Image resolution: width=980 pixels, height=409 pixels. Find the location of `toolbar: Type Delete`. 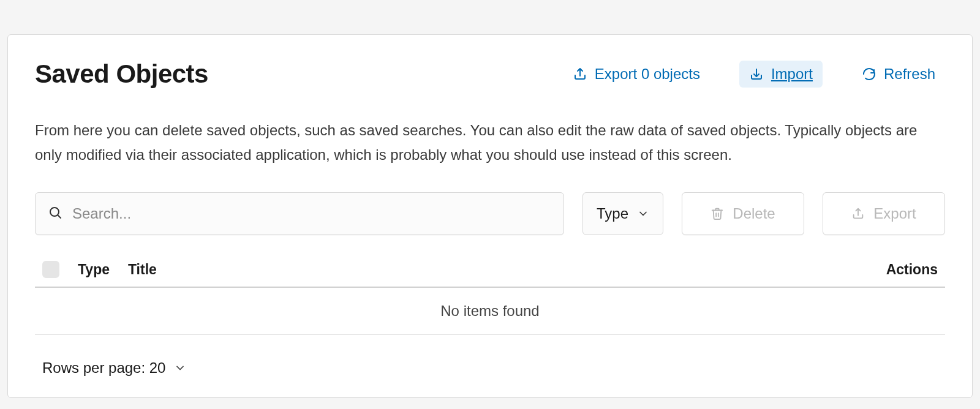

toolbar: Type Delete is located at coordinates (490, 214).